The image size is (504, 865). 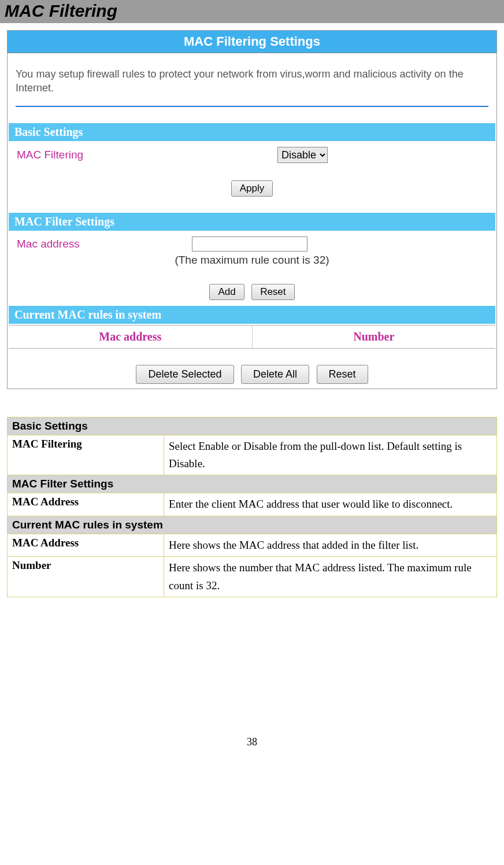 What do you see at coordinates (252, 241) in the screenshot?
I see `mac-address-row: Mac address` at bounding box center [252, 241].